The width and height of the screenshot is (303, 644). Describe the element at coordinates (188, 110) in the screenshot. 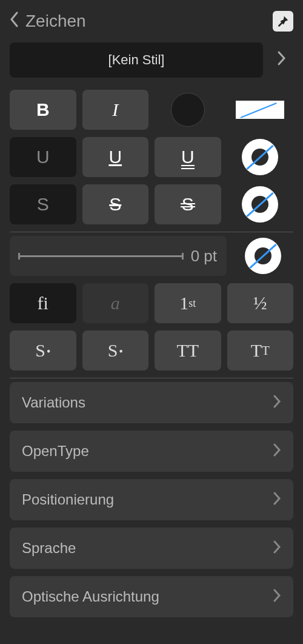

I see `fill-circle-icon` at that location.